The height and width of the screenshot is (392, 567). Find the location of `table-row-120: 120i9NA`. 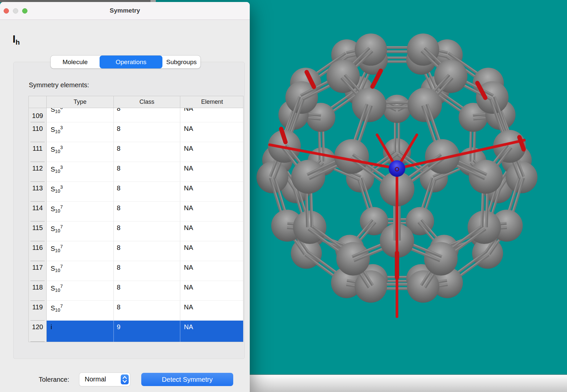

table-row-120: 120i9NA is located at coordinates (136, 331).